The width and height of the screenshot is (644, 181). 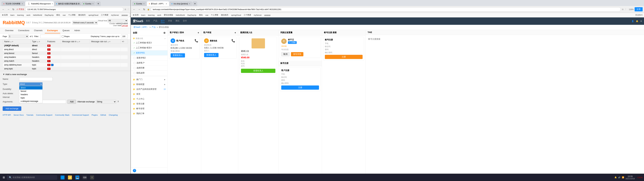 I want to click on footer-commercial-support: Commercial Support, so click(x=80, y=115).